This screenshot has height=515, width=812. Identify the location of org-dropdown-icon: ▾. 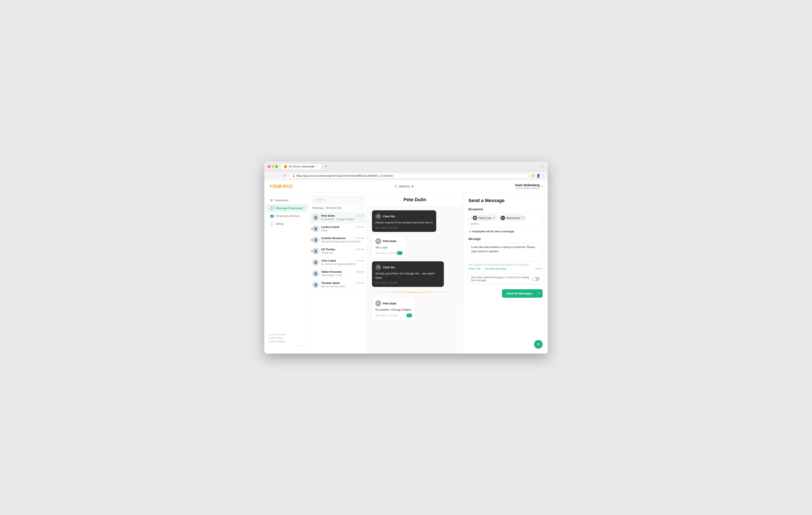
(413, 186).